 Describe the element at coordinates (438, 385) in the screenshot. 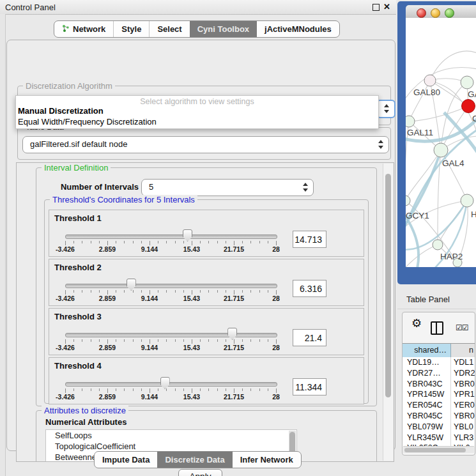

I see `table-row: YBR043CYBR0` at that location.